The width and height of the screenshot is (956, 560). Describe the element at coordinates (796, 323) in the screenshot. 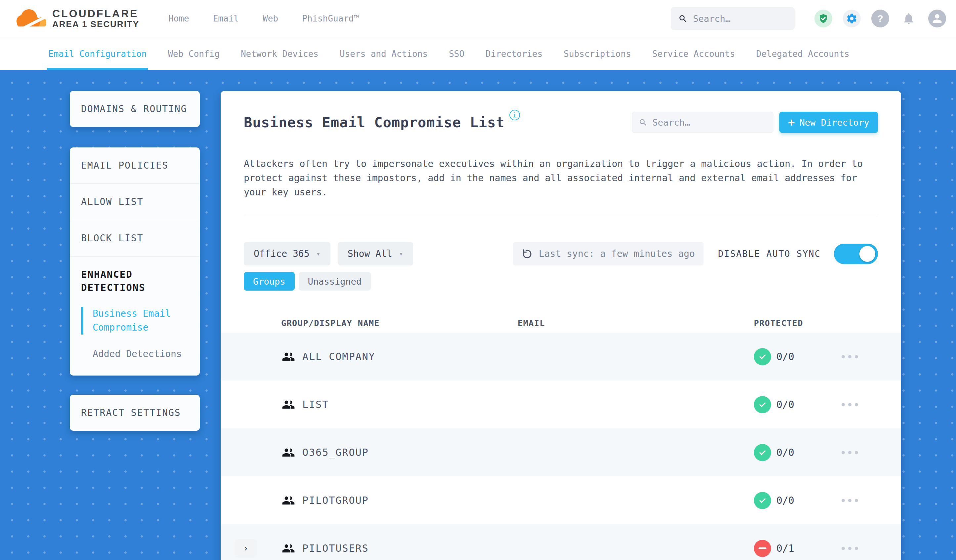

I see `col-protected: PROTECTED` at that location.